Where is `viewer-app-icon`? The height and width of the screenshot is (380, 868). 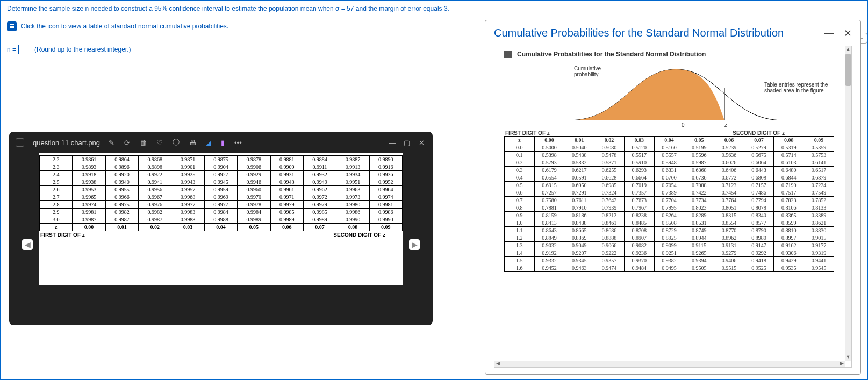
viewer-app-icon is located at coordinates (20, 142).